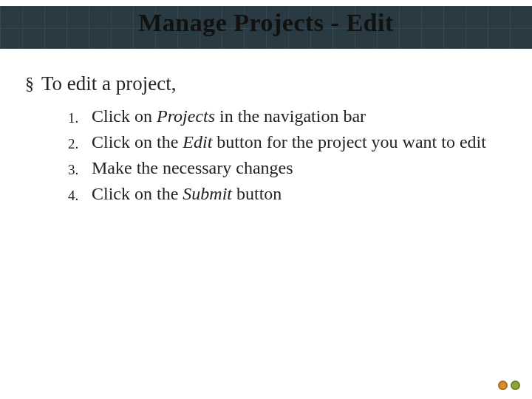  I want to click on footer-decoration, so click(509, 386).